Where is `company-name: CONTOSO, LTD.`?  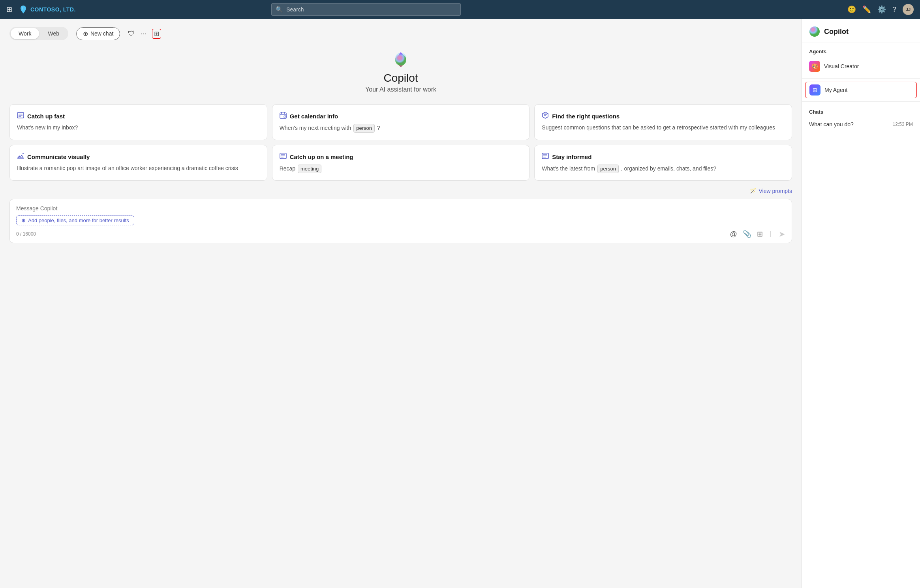
company-name: CONTOSO, LTD. is located at coordinates (53, 9).